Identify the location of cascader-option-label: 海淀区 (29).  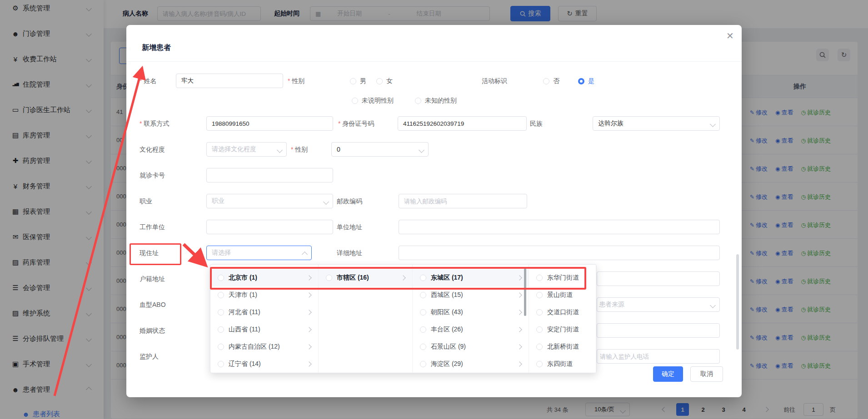
(447, 364).